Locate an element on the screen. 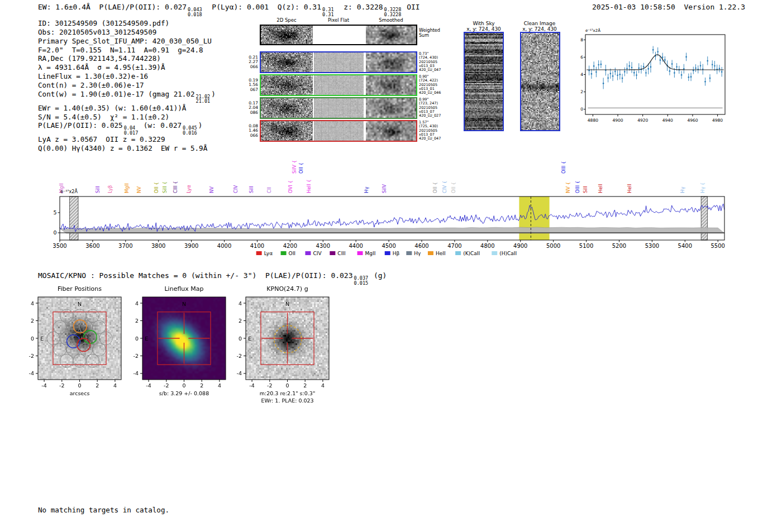  legend-item: MgII is located at coordinates (366, 253).